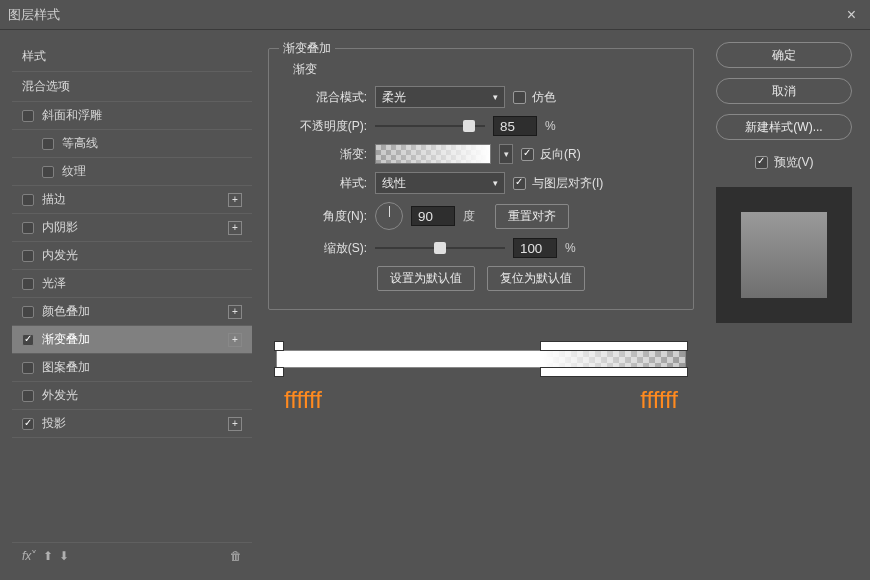 This screenshot has width=870, height=580. I want to click on dither-checkbox-wrap: 仿色, so click(534, 98).